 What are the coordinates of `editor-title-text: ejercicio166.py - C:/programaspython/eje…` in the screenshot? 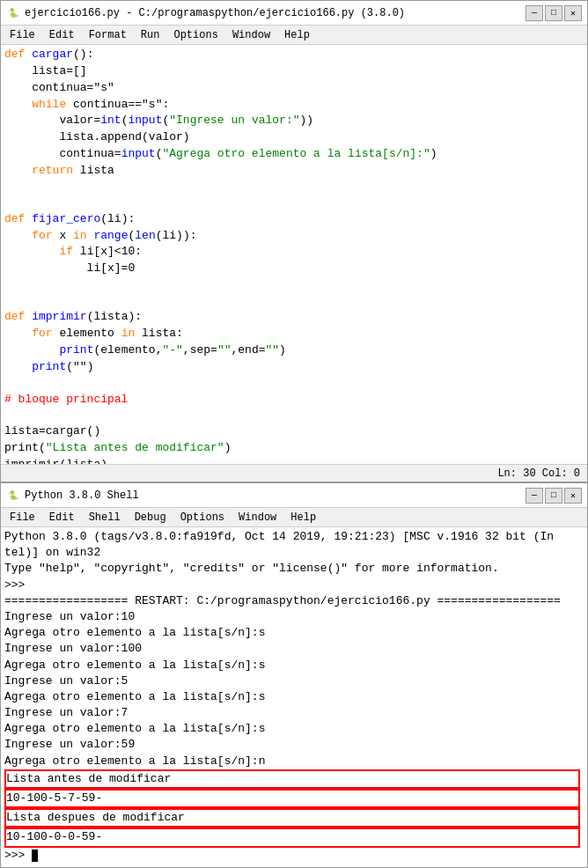 It's located at (215, 13).